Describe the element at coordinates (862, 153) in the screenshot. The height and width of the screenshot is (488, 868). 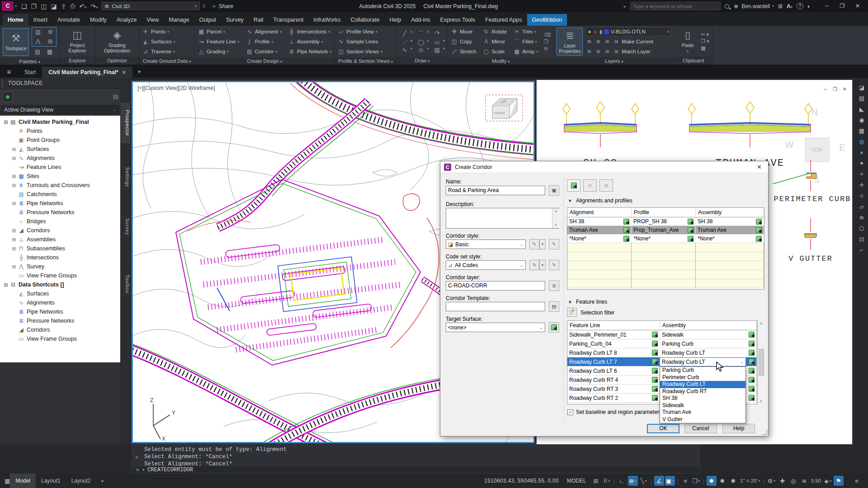
I see `tool-icon: ●` at that location.